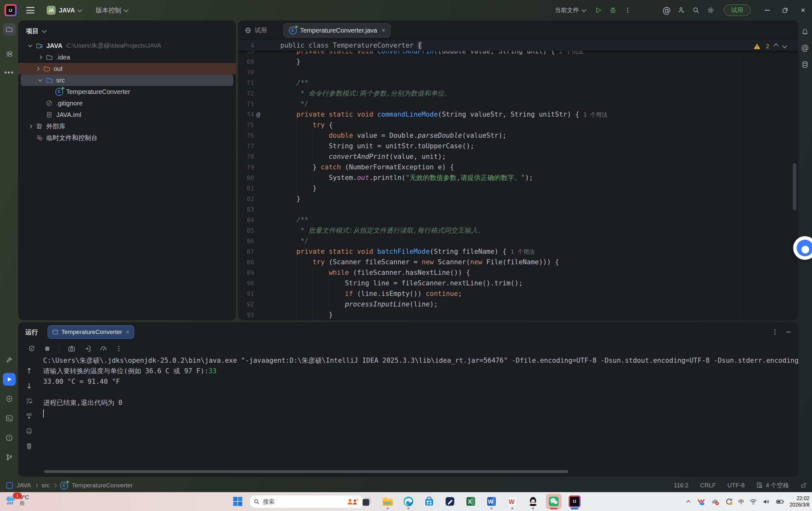 The height and width of the screenshot is (511, 812). Describe the element at coordinates (628, 10) in the screenshot. I see `more-actions-kebab-icon` at that location.